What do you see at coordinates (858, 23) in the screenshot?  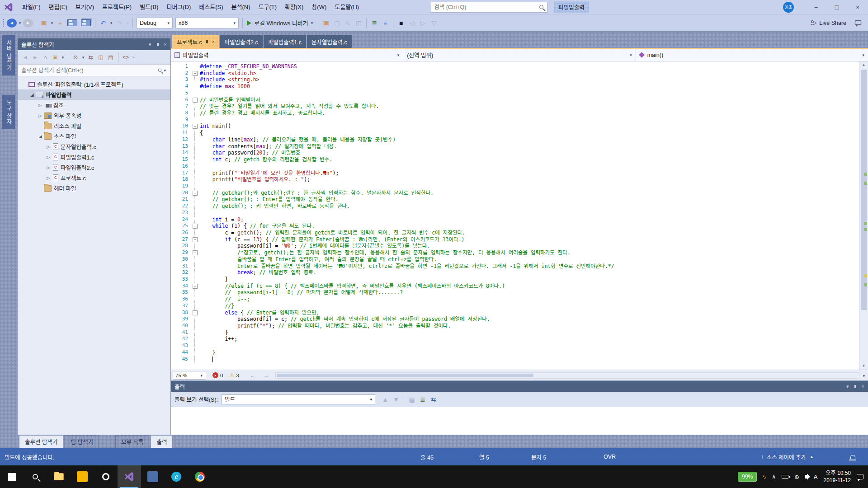 I see `feedback-icon` at bounding box center [858, 23].